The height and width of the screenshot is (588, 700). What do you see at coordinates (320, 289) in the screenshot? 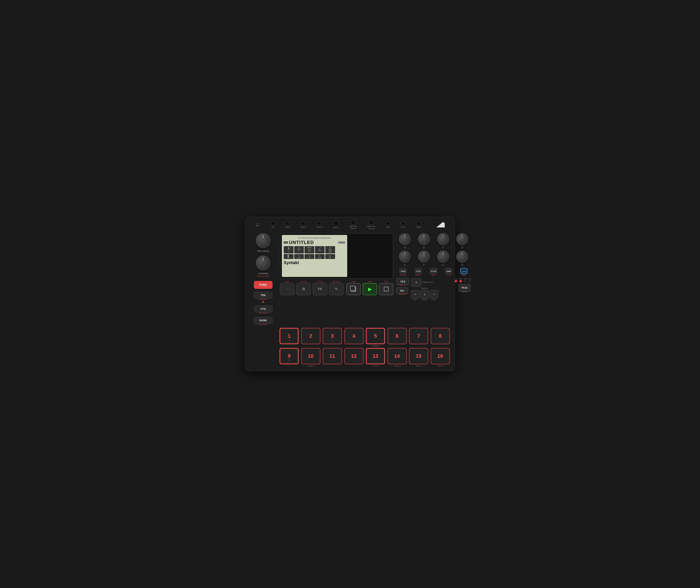
I see `fx-icon: FX` at bounding box center [320, 289].